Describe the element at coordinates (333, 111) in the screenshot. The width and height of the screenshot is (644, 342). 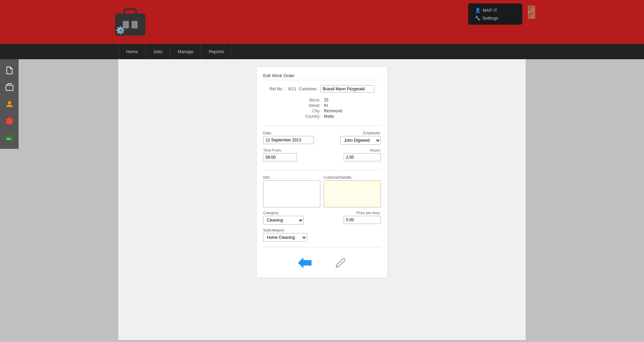
I see `city-value: Richmond` at that location.